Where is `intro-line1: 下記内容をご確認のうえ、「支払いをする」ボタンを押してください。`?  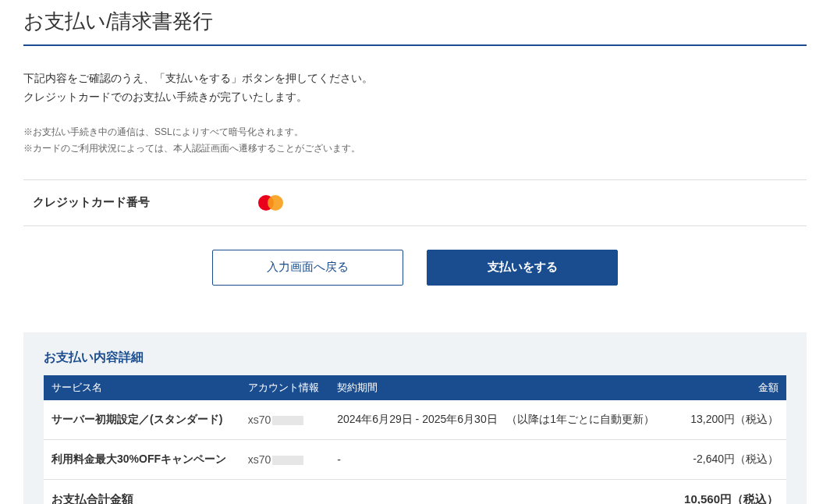 intro-line1: 下記内容をご確認のうえ、「支払いをする」ボタンを押してください。 is located at coordinates (415, 79).